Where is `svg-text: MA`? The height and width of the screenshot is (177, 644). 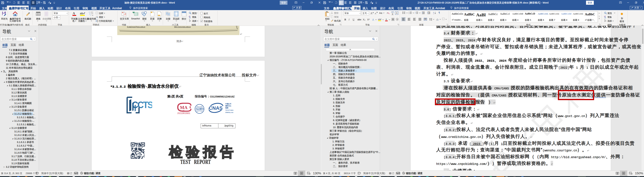 svg-text: MA is located at coordinates (184, 108).